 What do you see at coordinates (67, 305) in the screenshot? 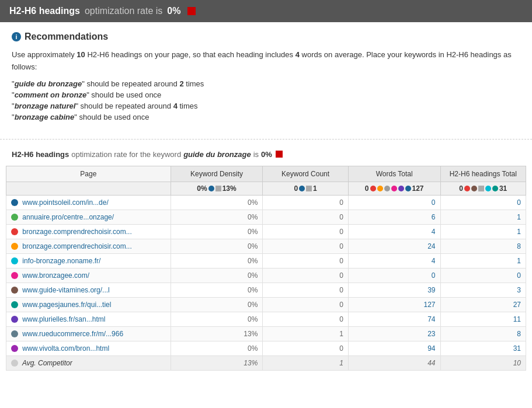
I see `page-link: www.pagesjaunes.fr/qui...tiel` at bounding box center [67, 305].